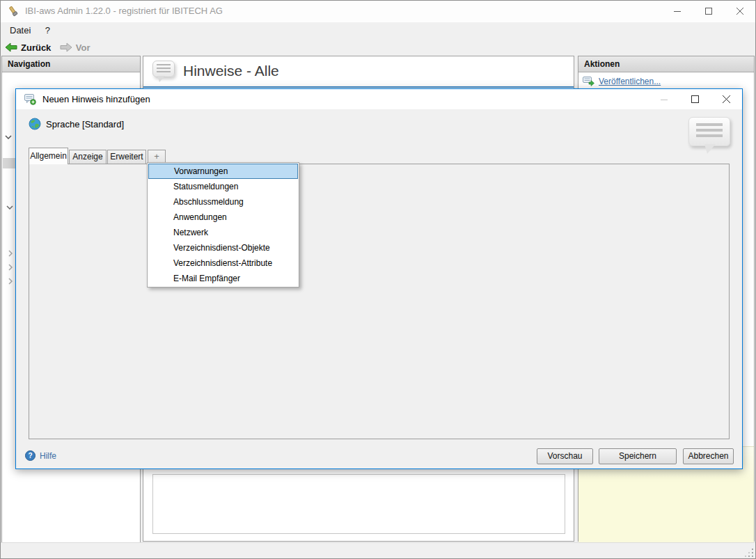 The width and height of the screenshot is (756, 559). What do you see at coordinates (127, 157) in the screenshot?
I see `tab-erweitert: Erweitert` at bounding box center [127, 157].